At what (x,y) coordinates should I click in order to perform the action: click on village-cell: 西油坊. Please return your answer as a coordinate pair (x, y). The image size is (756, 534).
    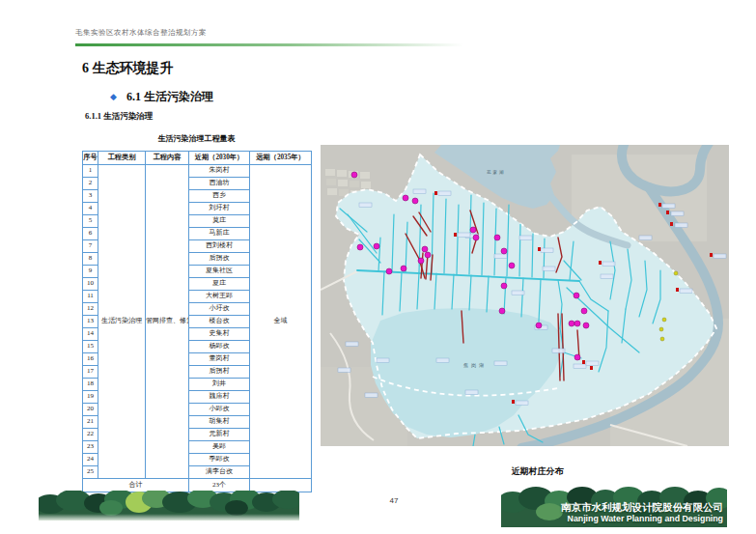
    Looking at the image, I should click on (220, 183).